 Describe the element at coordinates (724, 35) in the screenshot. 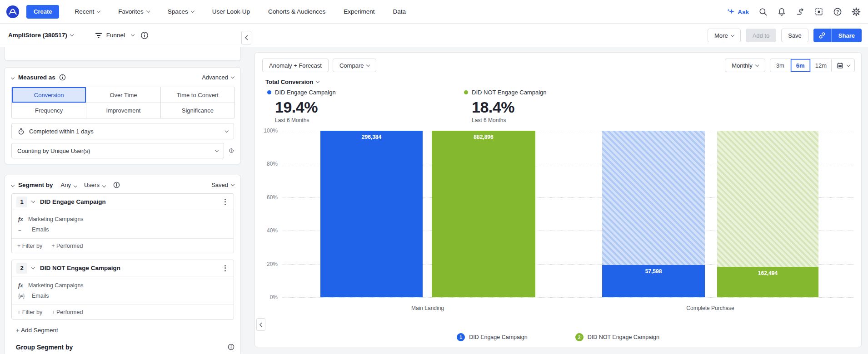

I see `more-button: More` at that location.